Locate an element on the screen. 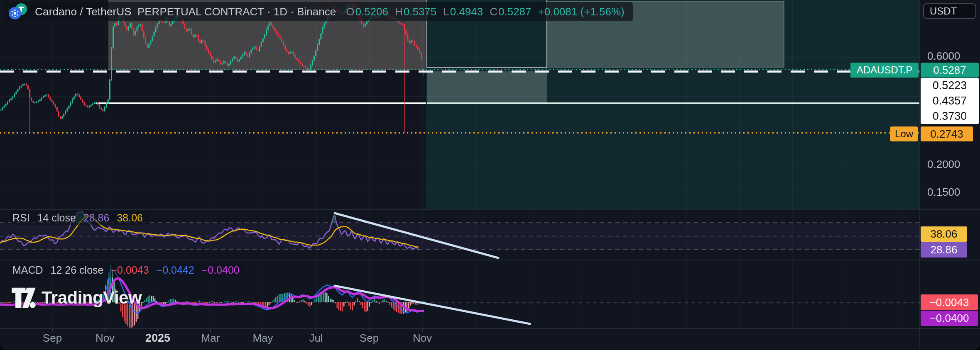 This screenshot has width=980, height=350. rsi-legend-title: RSI is located at coordinates (21, 218).